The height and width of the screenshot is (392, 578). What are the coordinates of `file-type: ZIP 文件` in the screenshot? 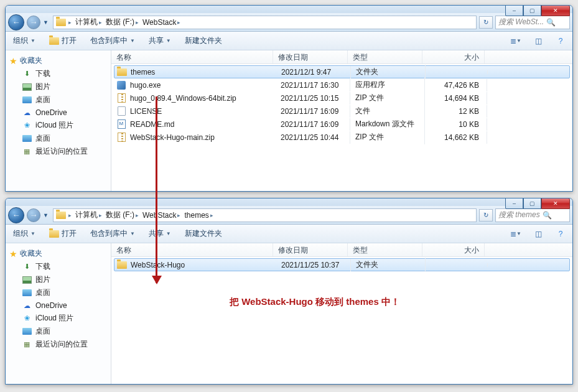 It's located at (388, 137).